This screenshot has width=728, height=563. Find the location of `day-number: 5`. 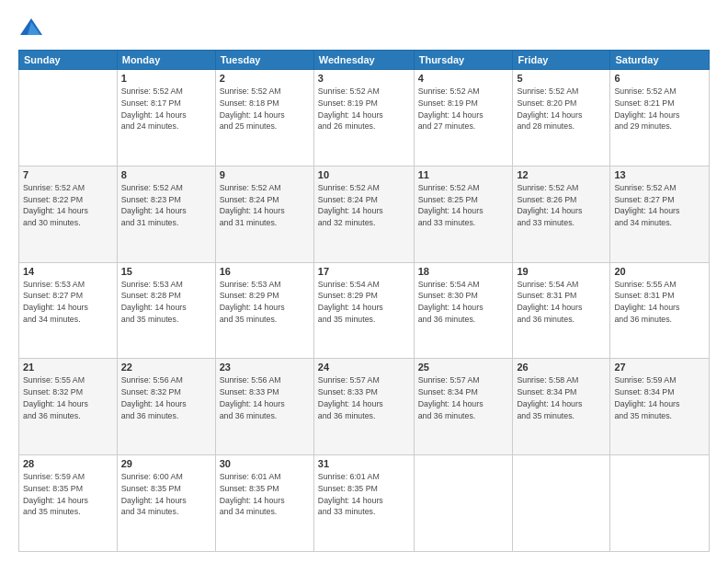

day-number: 5 is located at coordinates (561, 78).